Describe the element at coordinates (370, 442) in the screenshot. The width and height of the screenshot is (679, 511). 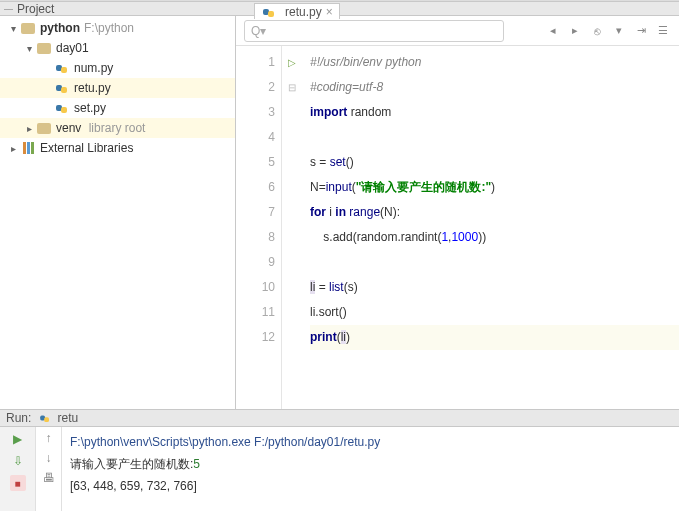
I see `console-exec-path: F:\python\venv\Scripts\python.exe F:/pyt…` at that location.